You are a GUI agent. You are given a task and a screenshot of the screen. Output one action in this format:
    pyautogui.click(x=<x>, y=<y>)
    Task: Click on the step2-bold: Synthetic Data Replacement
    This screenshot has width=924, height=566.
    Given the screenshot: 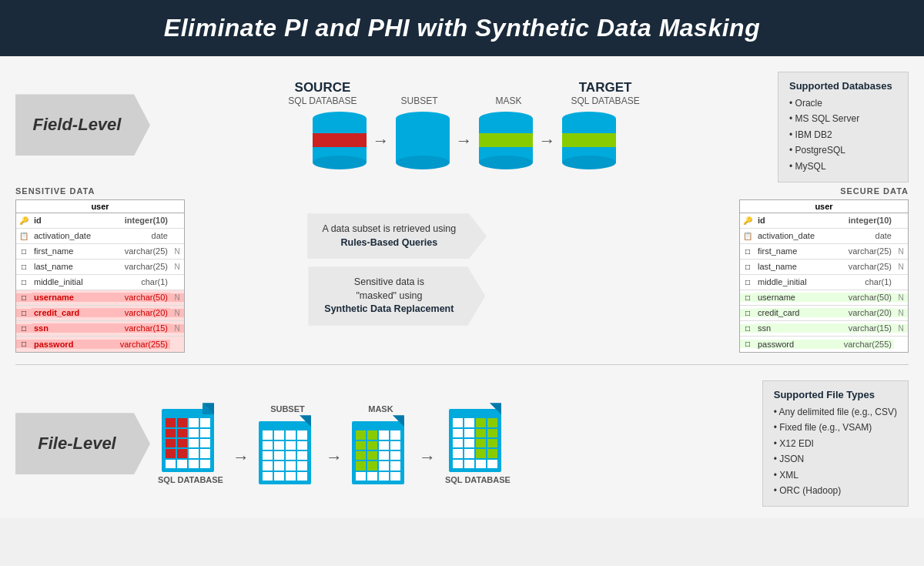 What is the action you would take?
    pyautogui.click(x=389, y=309)
    